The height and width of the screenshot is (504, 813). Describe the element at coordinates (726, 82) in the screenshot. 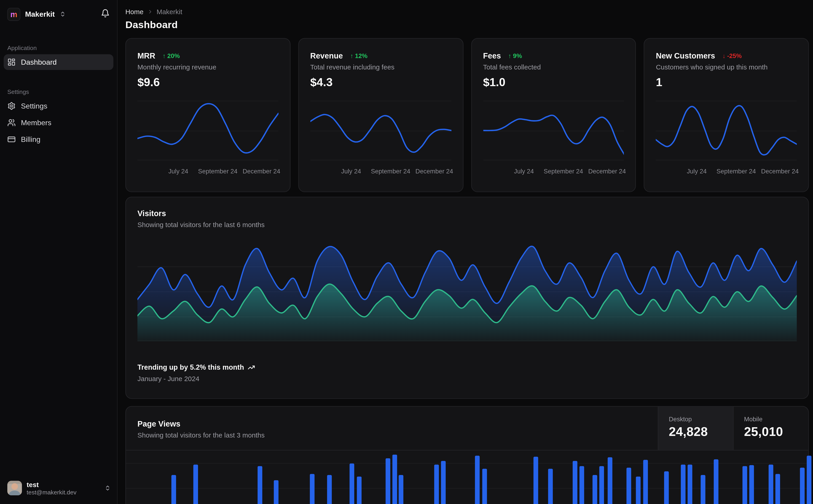

I see `stat-value: 1` at that location.